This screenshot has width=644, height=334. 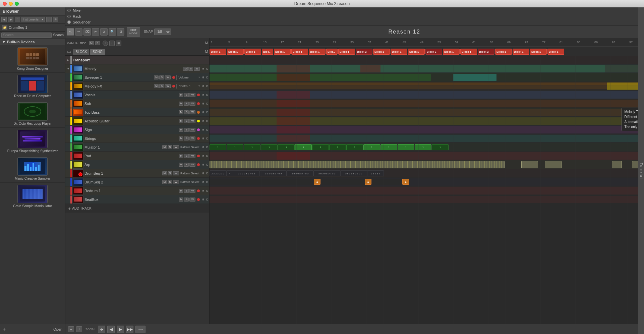 I want to click on play-button: ▶, so click(x=120, y=329).